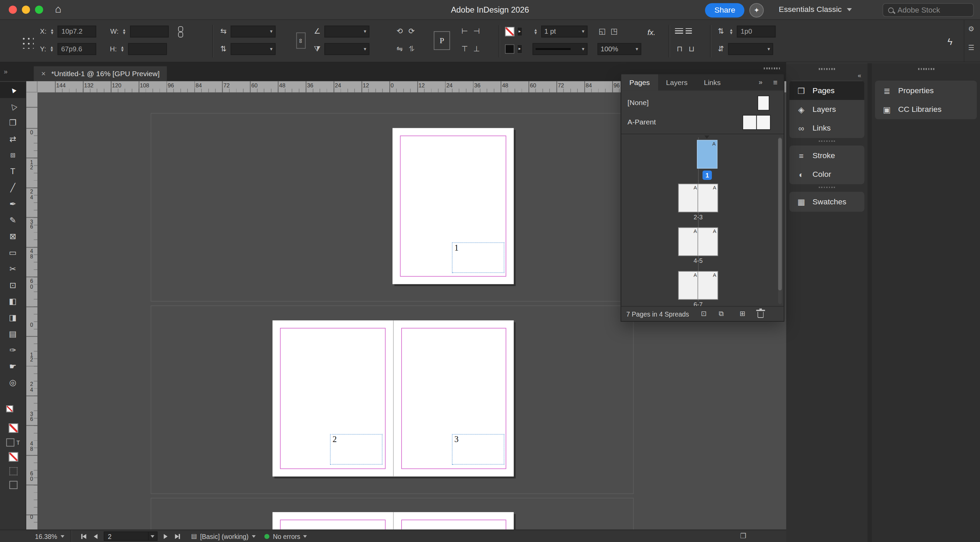 Image resolution: width=980 pixels, height=542 pixels. I want to click on ruler-origin-corner, so click(32, 87).